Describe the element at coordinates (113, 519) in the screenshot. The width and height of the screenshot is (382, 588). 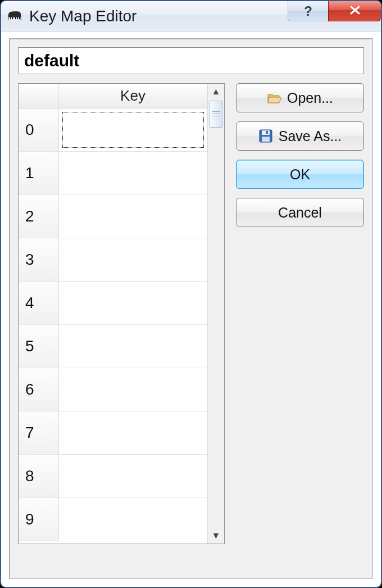
I see `table-row: 9` at that location.